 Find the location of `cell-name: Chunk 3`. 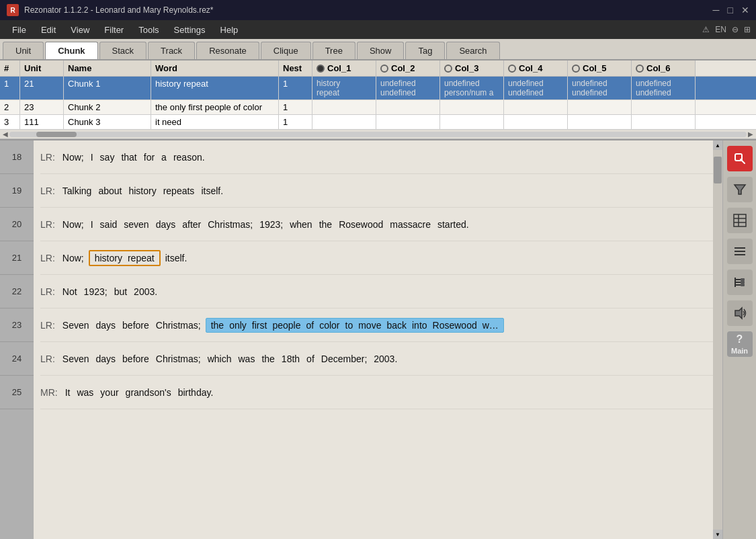

cell-name: Chunk 3 is located at coordinates (108, 122).